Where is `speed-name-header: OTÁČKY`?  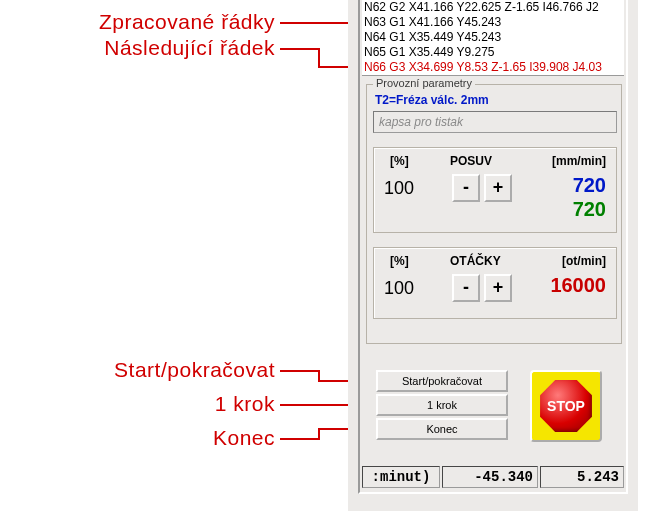
speed-name-header: OTÁČKY is located at coordinates (476, 261).